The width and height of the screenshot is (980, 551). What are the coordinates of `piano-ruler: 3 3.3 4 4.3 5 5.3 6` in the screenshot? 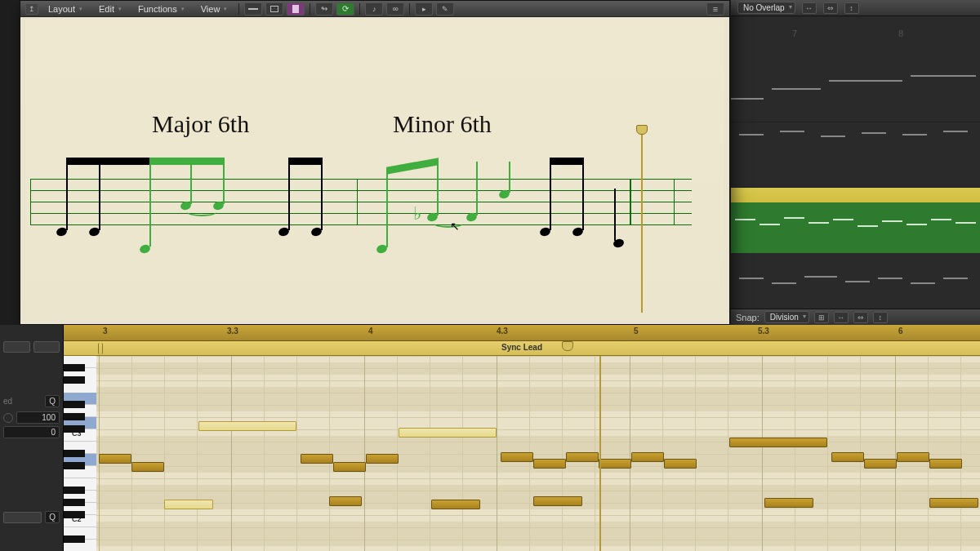 It's located at (522, 333).